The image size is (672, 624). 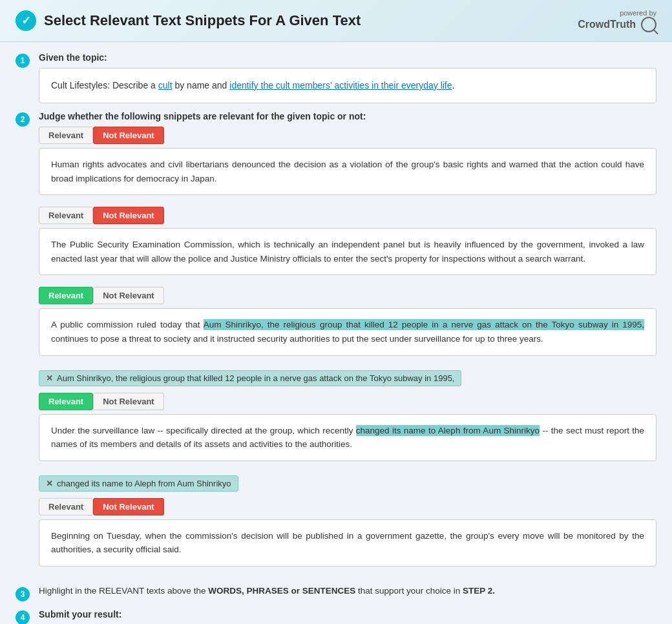 What do you see at coordinates (348, 616) in the screenshot?
I see `step-4-content: Submit your result:` at bounding box center [348, 616].